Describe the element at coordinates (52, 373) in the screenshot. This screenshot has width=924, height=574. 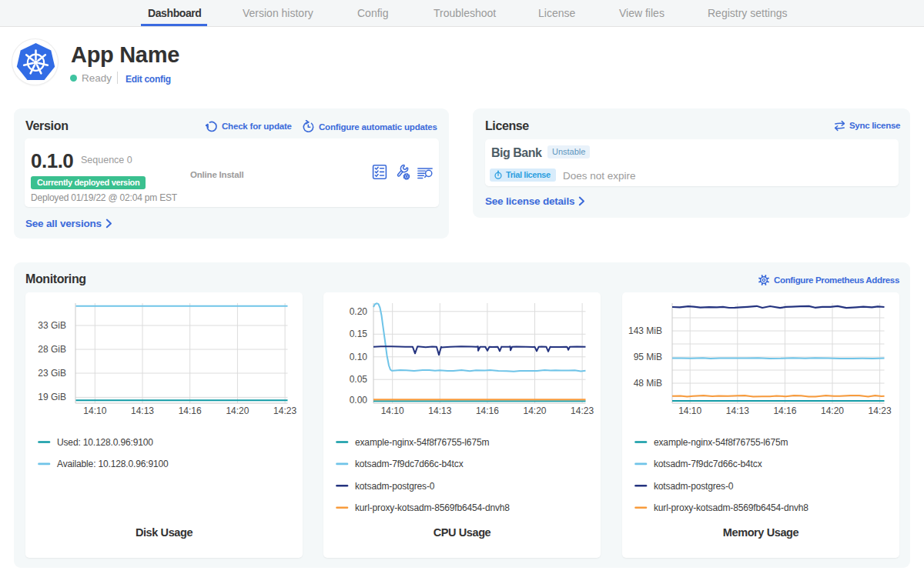
I see `svg-text: 23 GiB` at that location.